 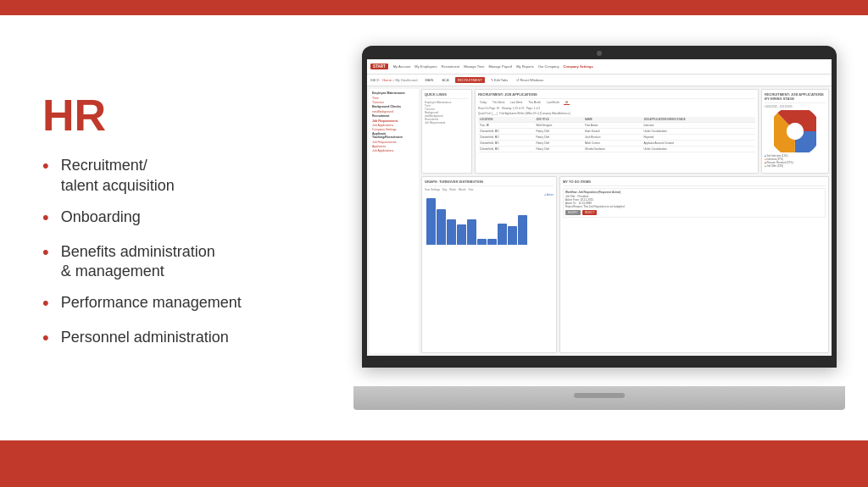 I want to click on list-item-text: Benefits administration & management, so click(x=138, y=263).